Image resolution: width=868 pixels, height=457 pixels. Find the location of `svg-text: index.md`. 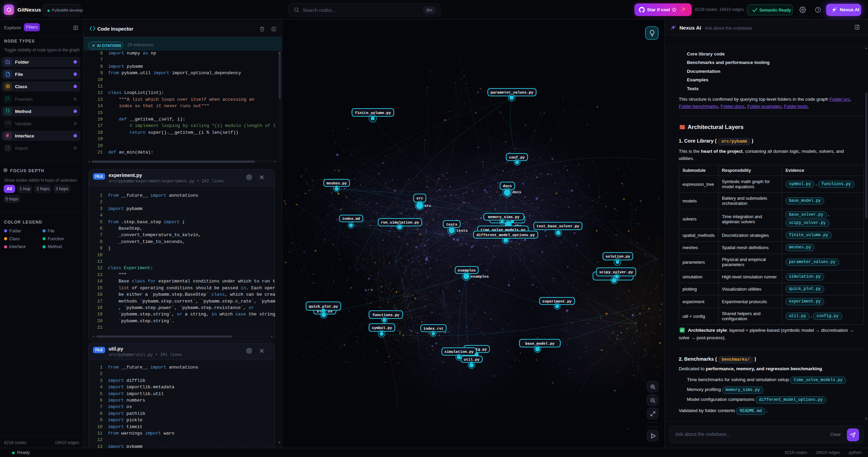

svg-text: index.md is located at coordinates (351, 219).